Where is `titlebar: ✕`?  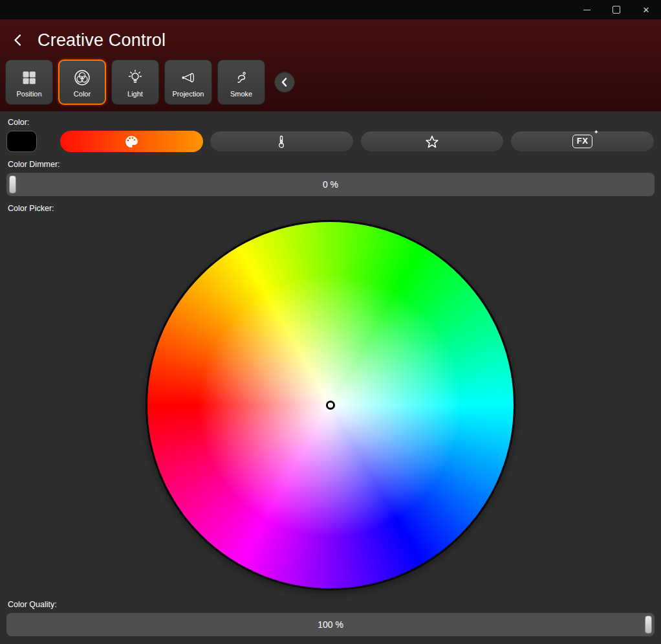
titlebar: ✕ is located at coordinates (330, 10).